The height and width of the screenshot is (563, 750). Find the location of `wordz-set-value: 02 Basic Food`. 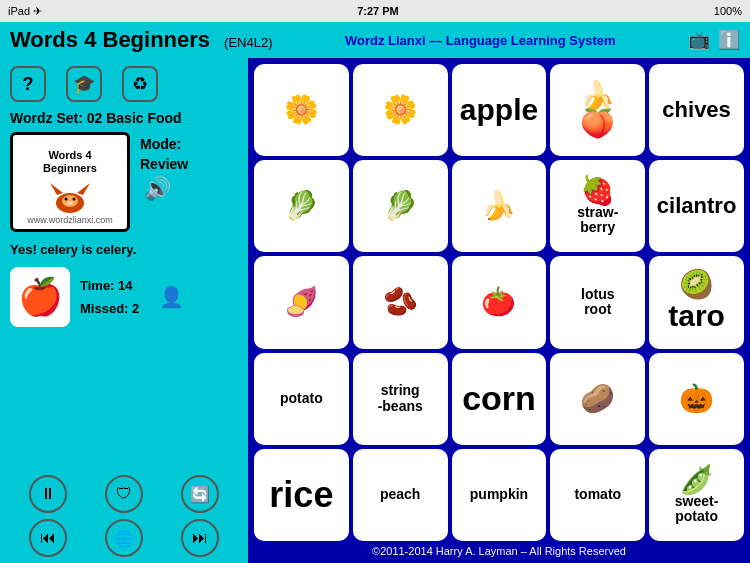

wordz-set-value: 02 Basic Food is located at coordinates (134, 118).